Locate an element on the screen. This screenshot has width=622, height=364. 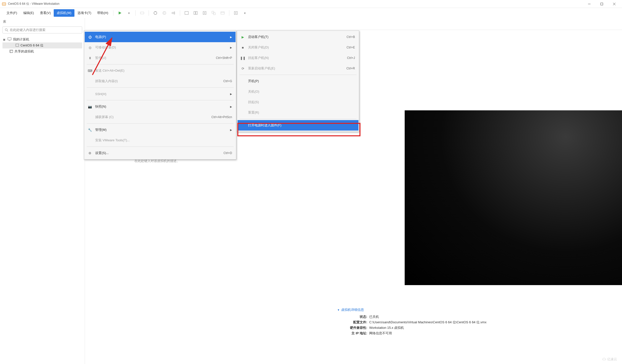
menu-item-grab-input: 抓取输入内容(I)Ctrl+G is located at coordinates (160, 81).